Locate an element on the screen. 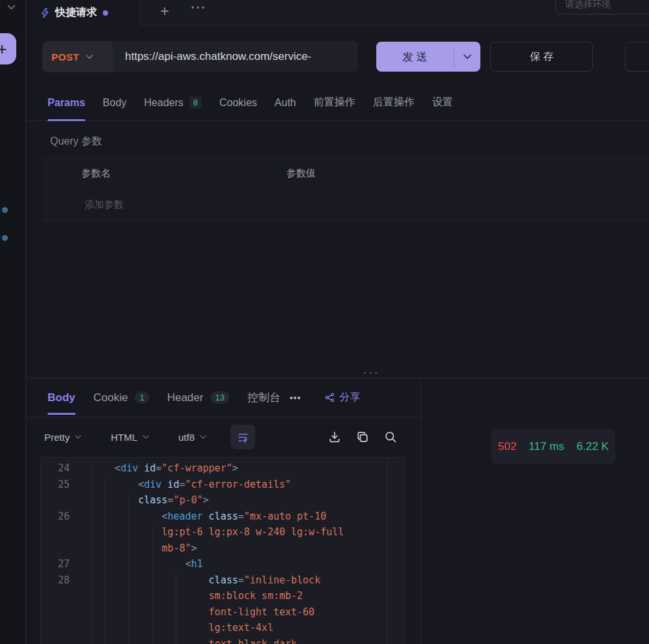 The width and height of the screenshot is (649, 644). code-text: <div id="cf-error-details" is located at coordinates (191, 484).